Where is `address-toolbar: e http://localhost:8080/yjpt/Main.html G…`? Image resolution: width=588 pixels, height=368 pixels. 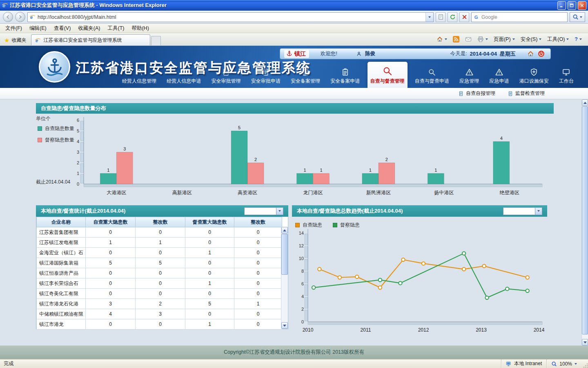
address-toolbar: e http://localhost:8080/yjpt/Main.html G… is located at coordinates (294, 17).